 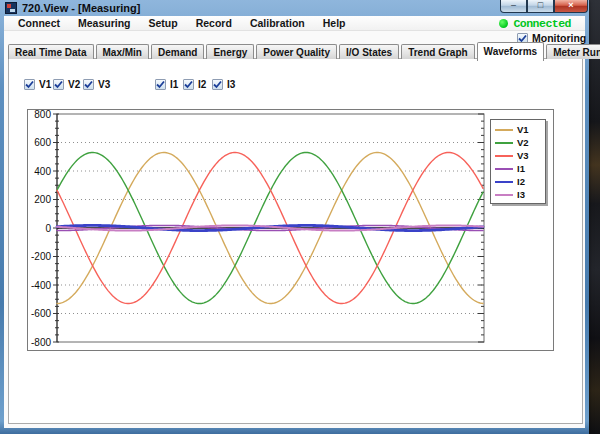 I want to click on menu-measuring: Measuring, so click(x=104, y=23).